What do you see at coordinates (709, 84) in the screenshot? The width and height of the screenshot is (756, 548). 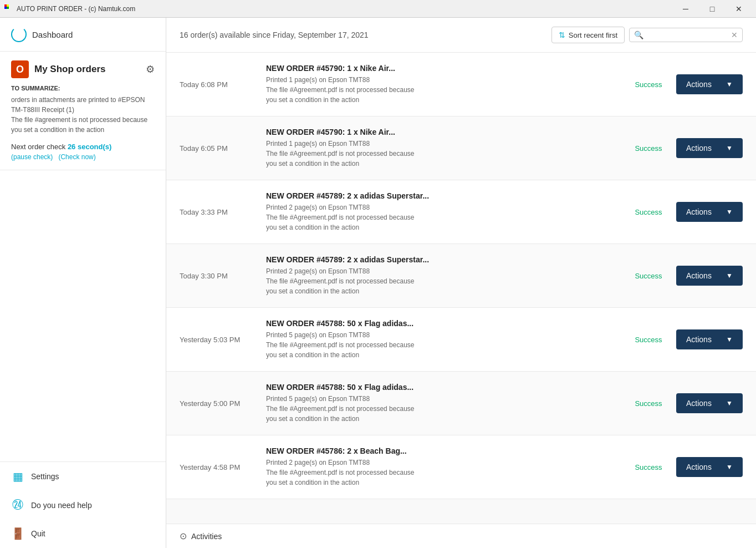 I see `actions-button-0: Actions ▼` at bounding box center [709, 84].